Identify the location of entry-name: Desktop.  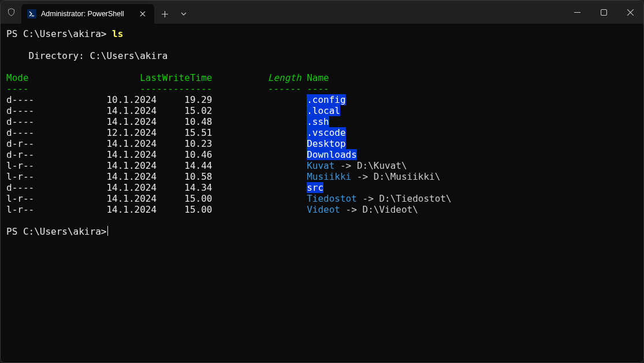
(326, 143).